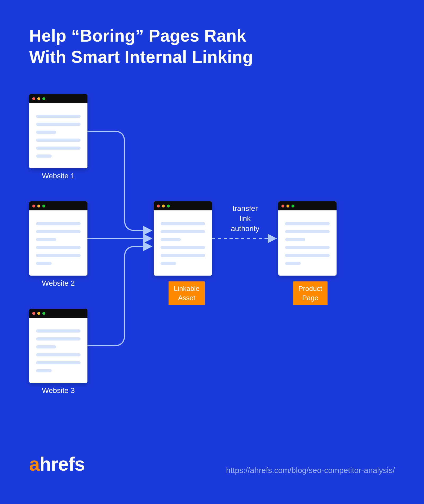  What do you see at coordinates (245, 218) in the screenshot?
I see `transfer-link-authority-label: transferlinkauthority` at bounding box center [245, 218].